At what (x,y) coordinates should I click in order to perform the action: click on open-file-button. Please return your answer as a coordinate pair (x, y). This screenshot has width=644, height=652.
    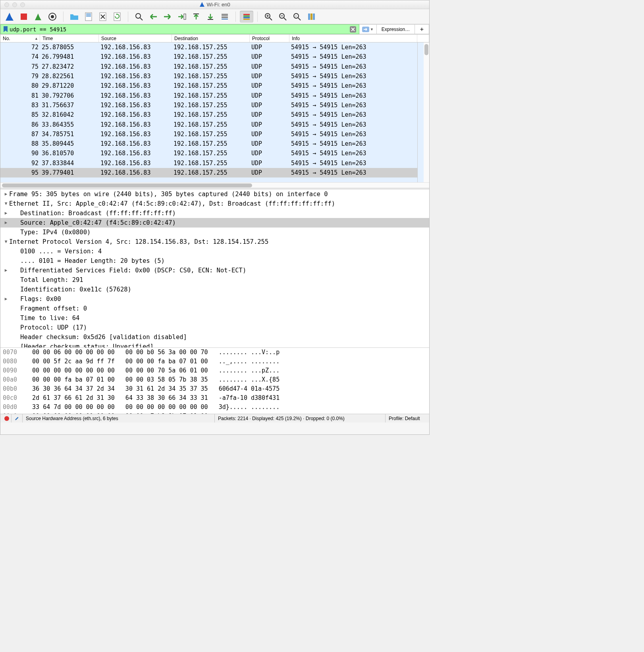
    Looking at the image, I should click on (74, 17).